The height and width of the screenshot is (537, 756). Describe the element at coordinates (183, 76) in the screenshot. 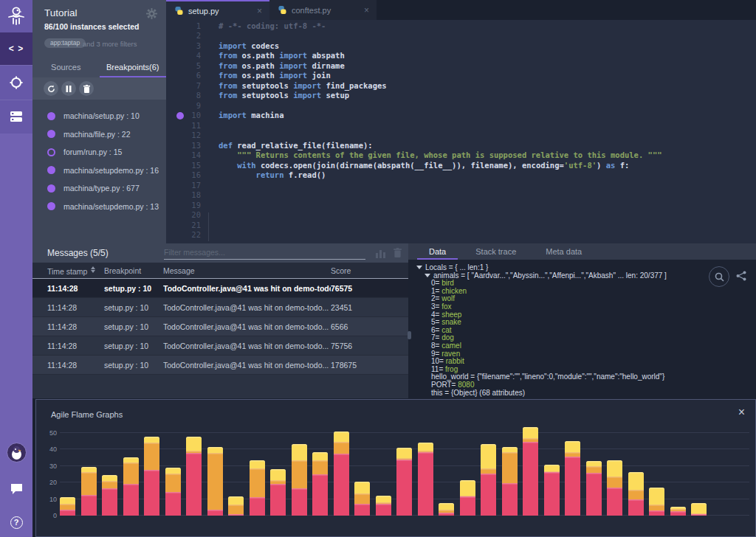

I see `line-number: 6` at that location.